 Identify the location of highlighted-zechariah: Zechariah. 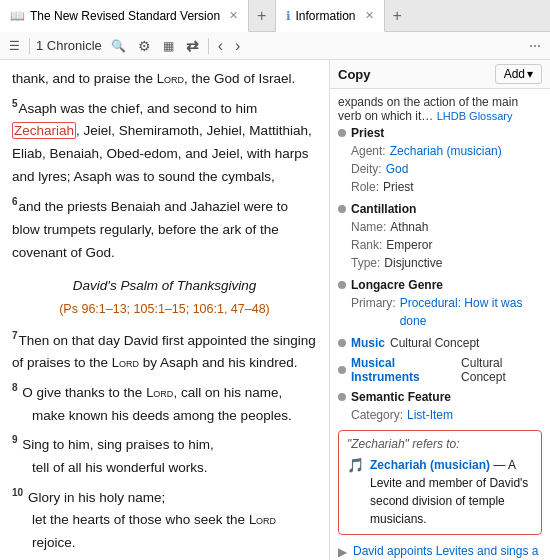
(44, 130).